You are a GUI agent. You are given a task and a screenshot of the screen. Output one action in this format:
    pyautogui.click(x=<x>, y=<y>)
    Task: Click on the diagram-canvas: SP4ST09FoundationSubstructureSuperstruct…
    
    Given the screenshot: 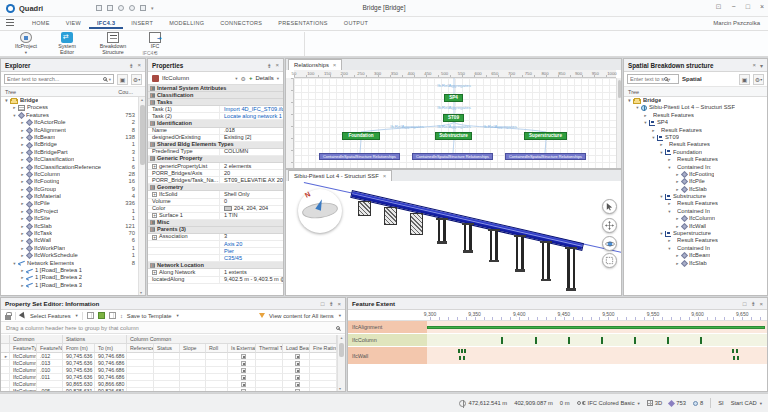 What is the action you would take?
    pyautogui.click(x=455, y=123)
    